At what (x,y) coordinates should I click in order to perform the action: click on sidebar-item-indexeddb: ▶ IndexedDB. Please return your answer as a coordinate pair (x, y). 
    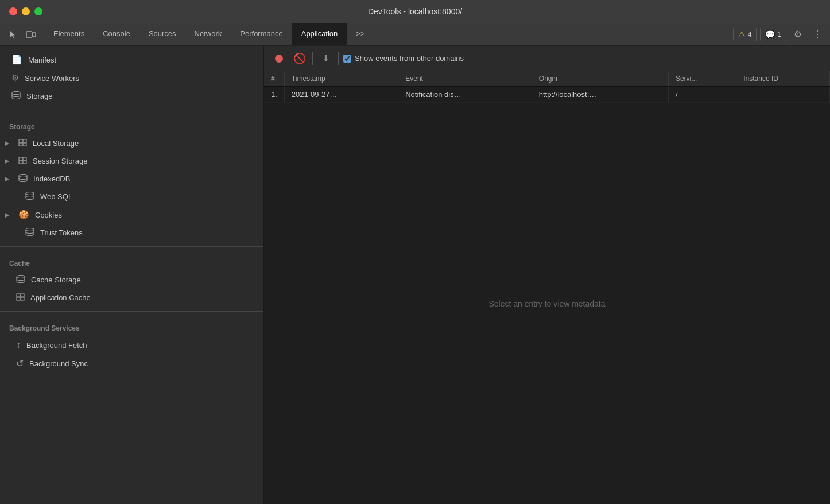
    Looking at the image, I should click on (132, 179).